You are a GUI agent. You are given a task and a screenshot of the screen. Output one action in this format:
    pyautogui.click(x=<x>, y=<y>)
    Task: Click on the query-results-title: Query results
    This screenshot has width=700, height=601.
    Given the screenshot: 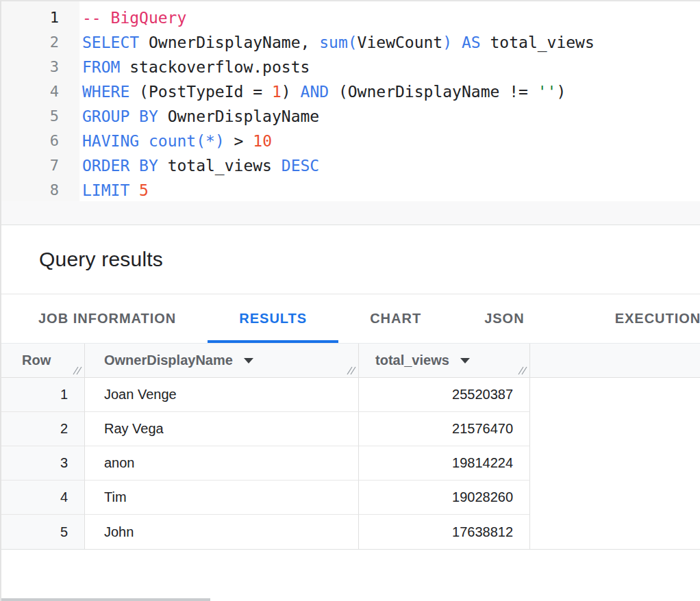 What is the action you would take?
    pyautogui.click(x=101, y=259)
    